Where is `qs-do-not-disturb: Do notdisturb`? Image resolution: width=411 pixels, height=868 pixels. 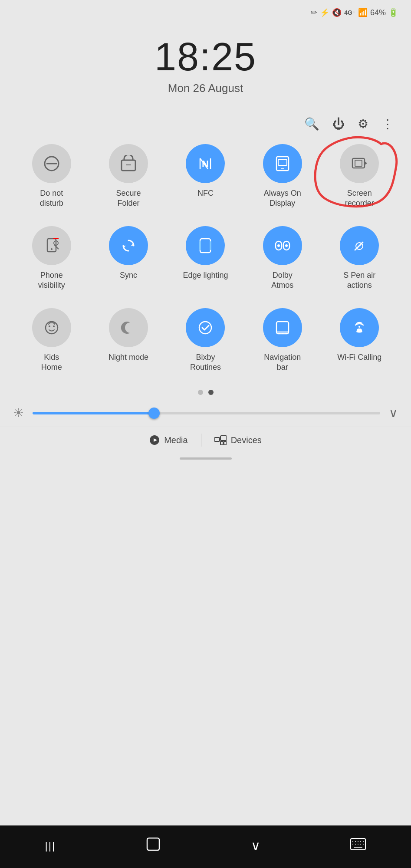 qs-do-not-disturb: Do notdisturb is located at coordinates (52, 176).